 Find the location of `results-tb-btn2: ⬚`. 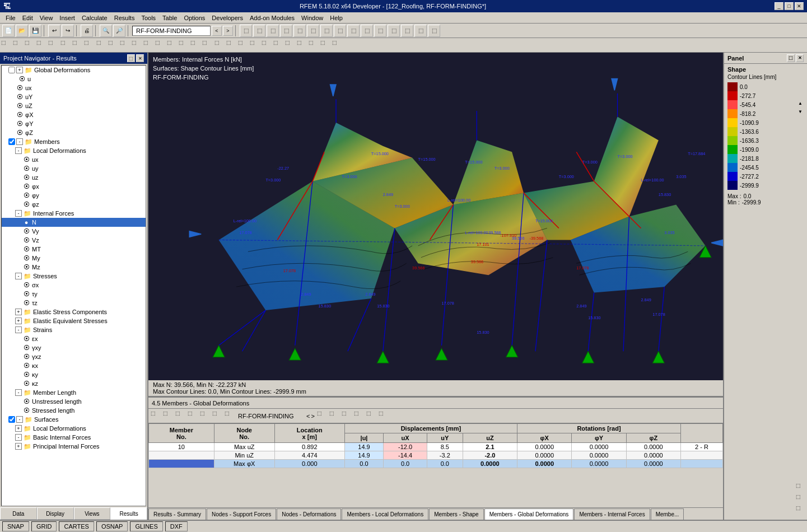

results-tb-btn2: ⬚ is located at coordinates (169, 416).